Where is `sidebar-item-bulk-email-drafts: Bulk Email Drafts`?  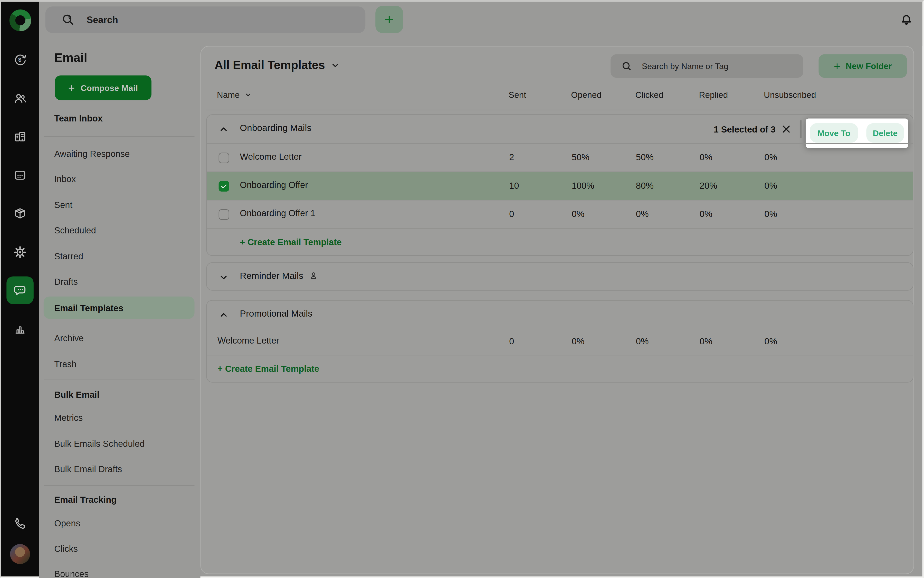
sidebar-item-bulk-email-drafts: Bulk Email Drafts is located at coordinates (88, 469).